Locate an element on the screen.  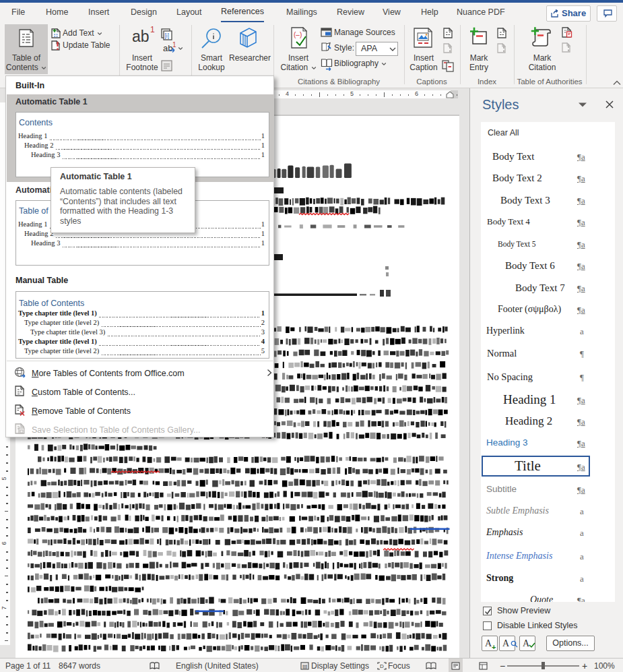
svg-text: D is located at coordinates (382, 666).